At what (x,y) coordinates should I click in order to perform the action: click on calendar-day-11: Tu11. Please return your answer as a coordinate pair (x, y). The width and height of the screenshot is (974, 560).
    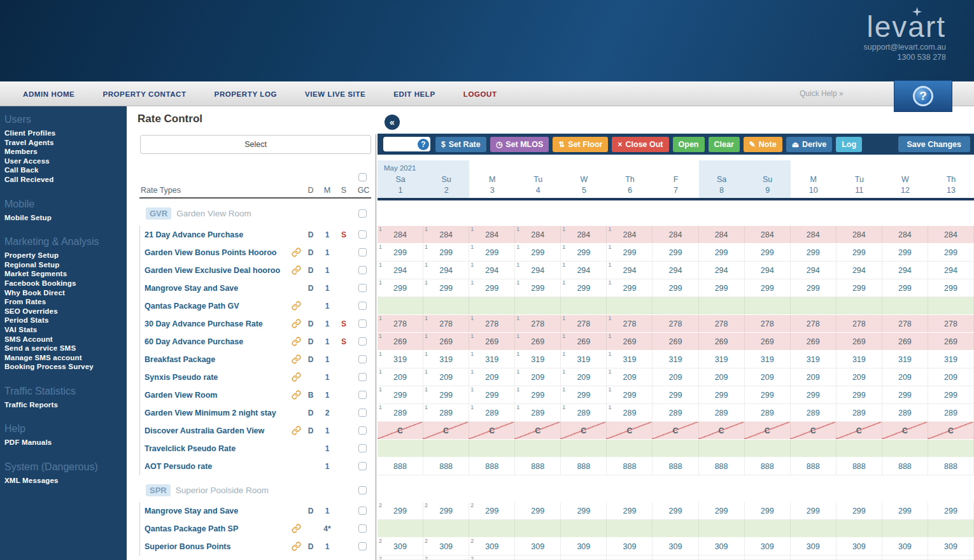
    Looking at the image, I should click on (859, 179).